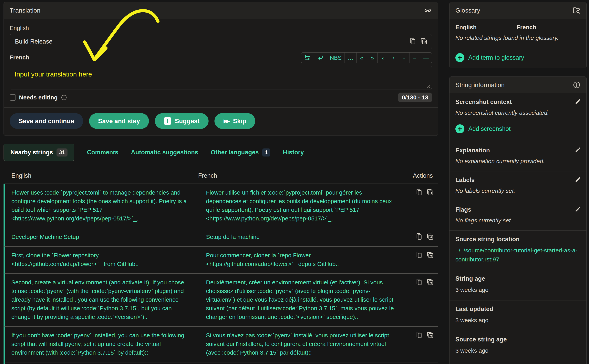  I want to click on source-string-location-link: ../../source/contributor-tutorial-get-st…, so click(516, 255).